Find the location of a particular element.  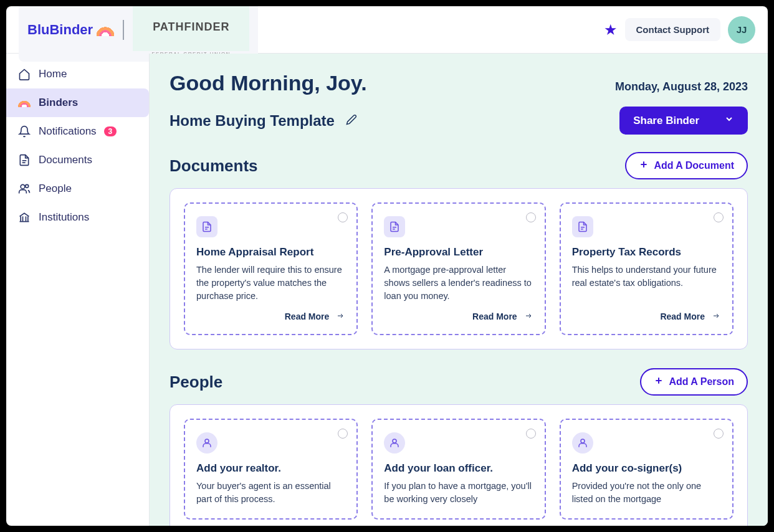

person-card: Add your co-signer(s) Provided you're no… is located at coordinates (647, 469).